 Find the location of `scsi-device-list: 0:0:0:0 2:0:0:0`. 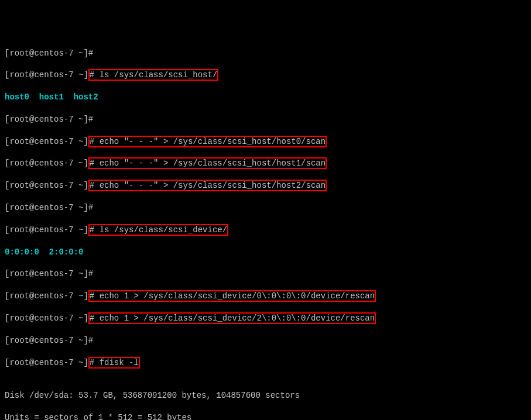

scsi-device-list: 0:0:0:0 2:0:0:0 is located at coordinates (266, 253).